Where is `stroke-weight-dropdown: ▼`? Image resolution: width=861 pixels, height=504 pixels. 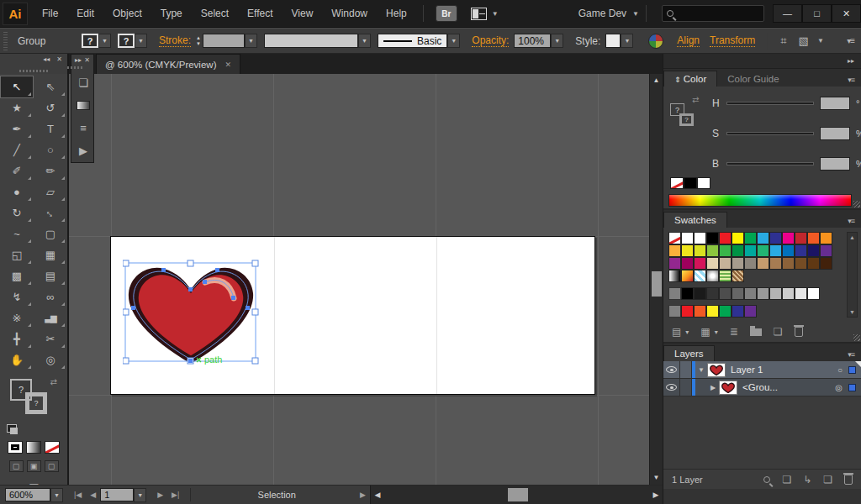
stroke-weight-dropdown: ▼ is located at coordinates (251, 40).